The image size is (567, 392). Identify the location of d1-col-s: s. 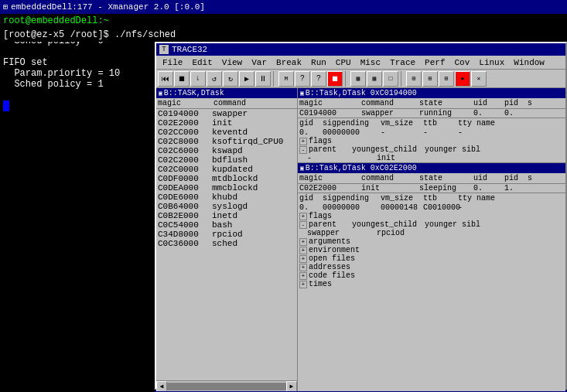
(530, 104).